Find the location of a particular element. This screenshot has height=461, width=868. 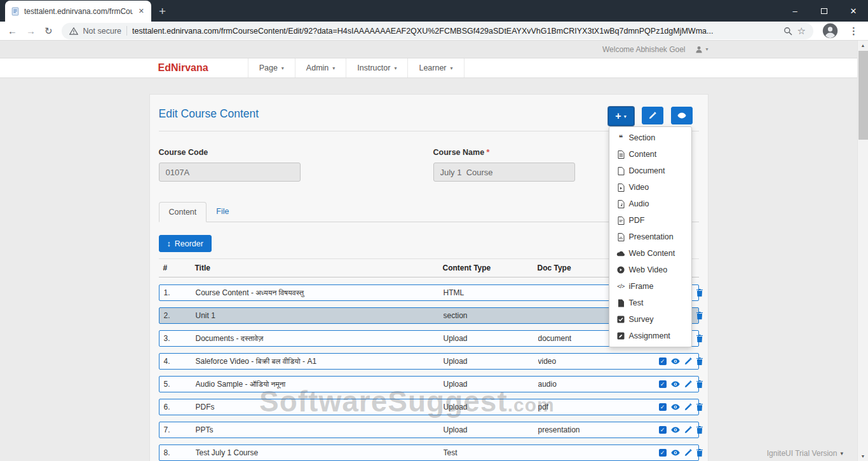

browser-menu-icon: ⋮ is located at coordinates (854, 31).